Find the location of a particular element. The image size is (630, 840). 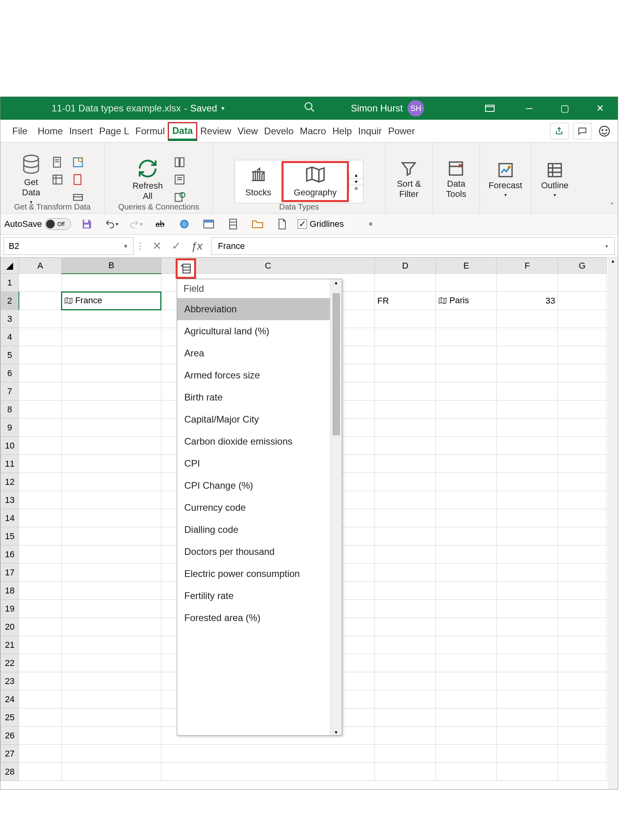

tab-data: Data is located at coordinates (182, 132).